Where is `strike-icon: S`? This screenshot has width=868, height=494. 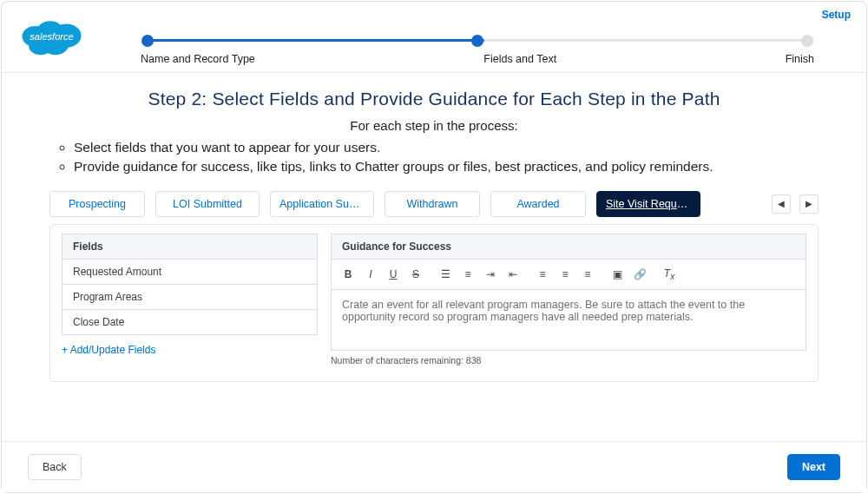 strike-icon: S is located at coordinates (416, 274).